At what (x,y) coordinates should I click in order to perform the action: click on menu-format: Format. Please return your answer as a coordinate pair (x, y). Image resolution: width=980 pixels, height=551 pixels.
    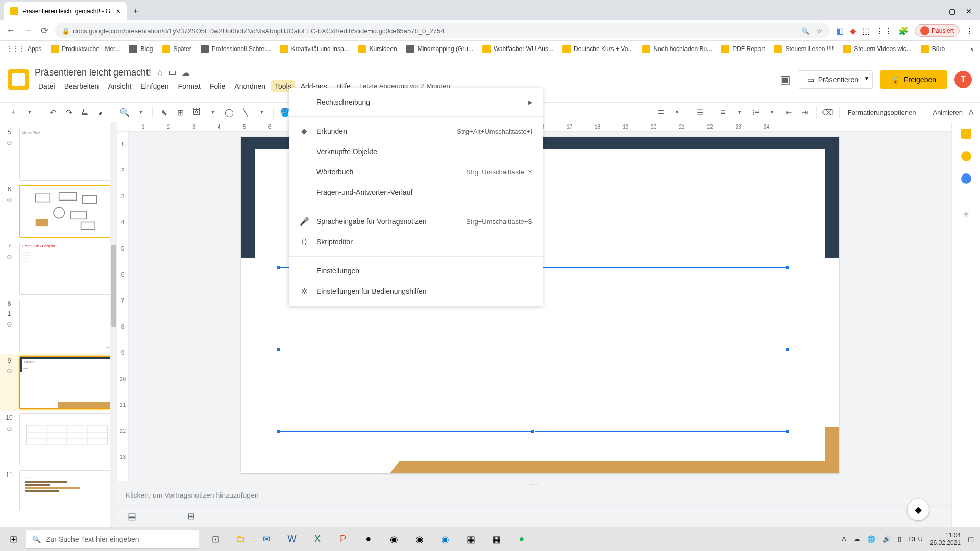
    Looking at the image, I should click on (189, 86).